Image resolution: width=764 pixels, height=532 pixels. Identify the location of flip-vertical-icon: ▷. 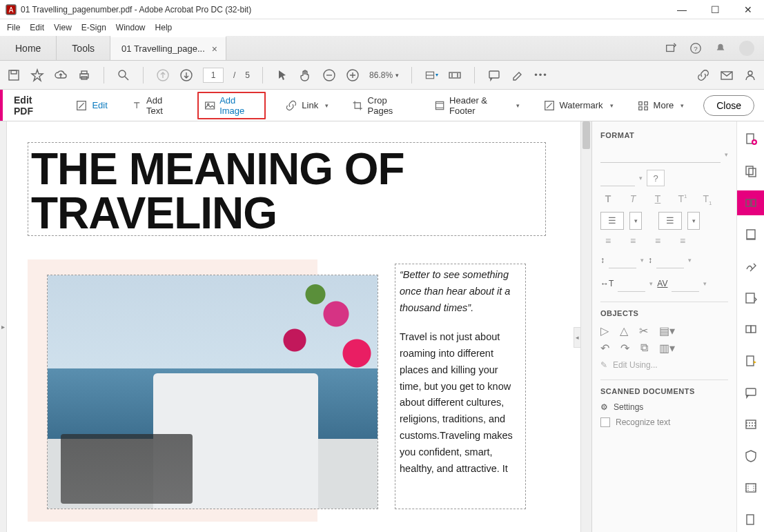
(605, 331).